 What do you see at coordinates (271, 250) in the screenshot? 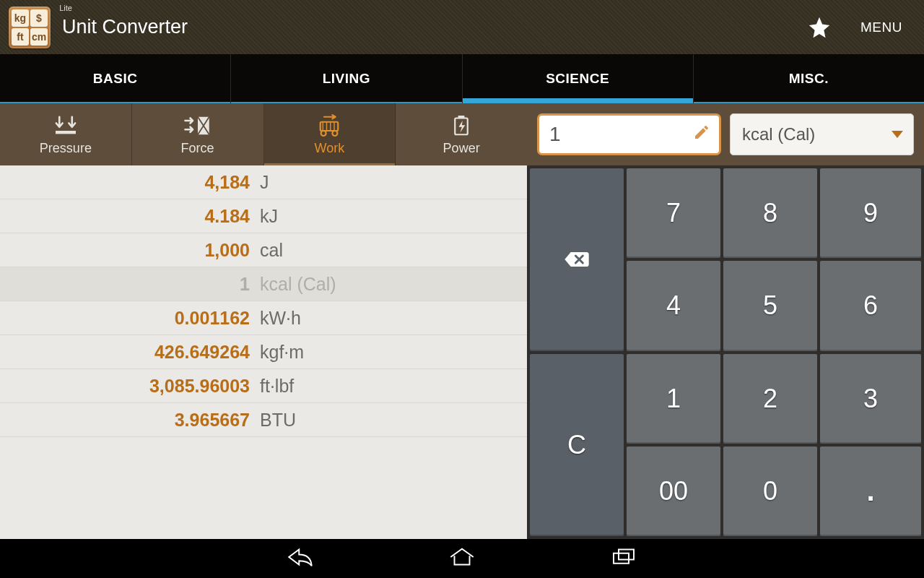
I see `result-unit: cal` at bounding box center [271, 250].